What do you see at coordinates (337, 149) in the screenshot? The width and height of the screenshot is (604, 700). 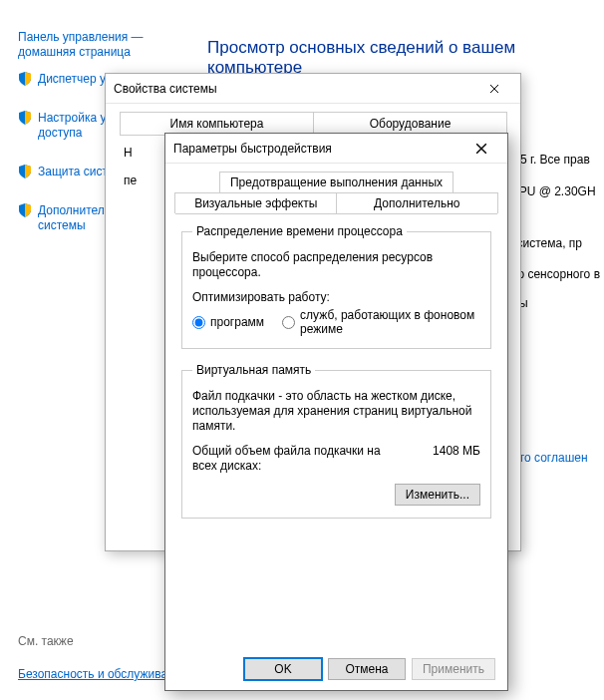 I see `titlebar: Параметры быстродействия` at bounding box center [337, 149].